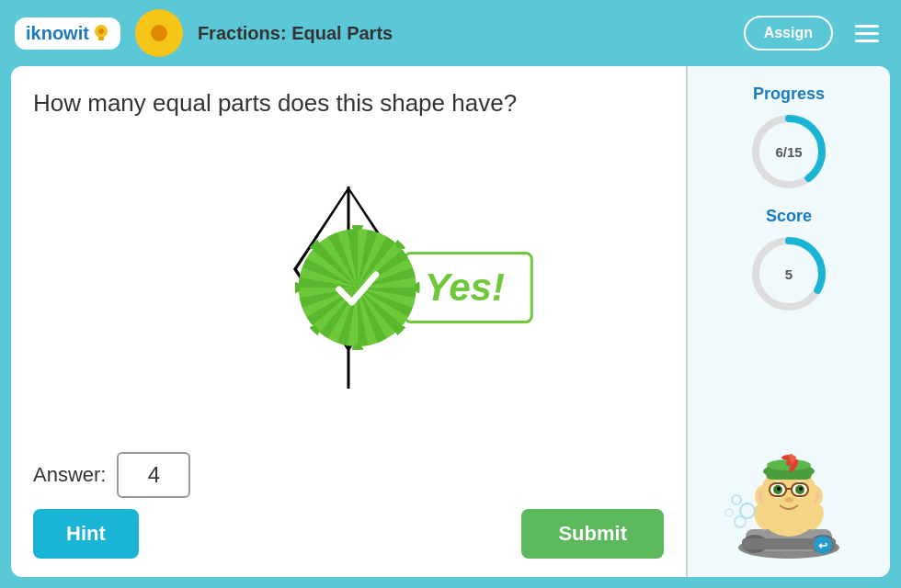 This screenshot has width=901, height=588. What do you see at coordinates (154, 475) in the screenshot?
I see `answer-input` at bounding box center [154, 475].